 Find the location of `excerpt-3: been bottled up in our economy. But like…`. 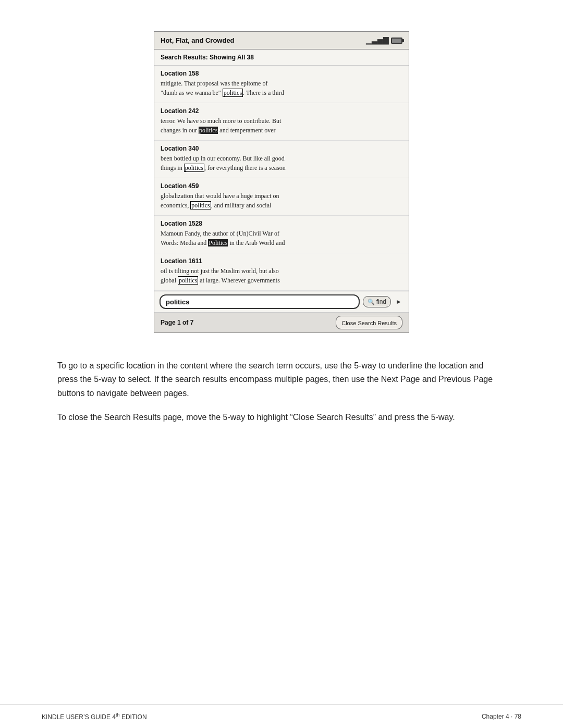

excerpt-3: been bottled up in our economy. But like… is located at coordinates (282, 163).